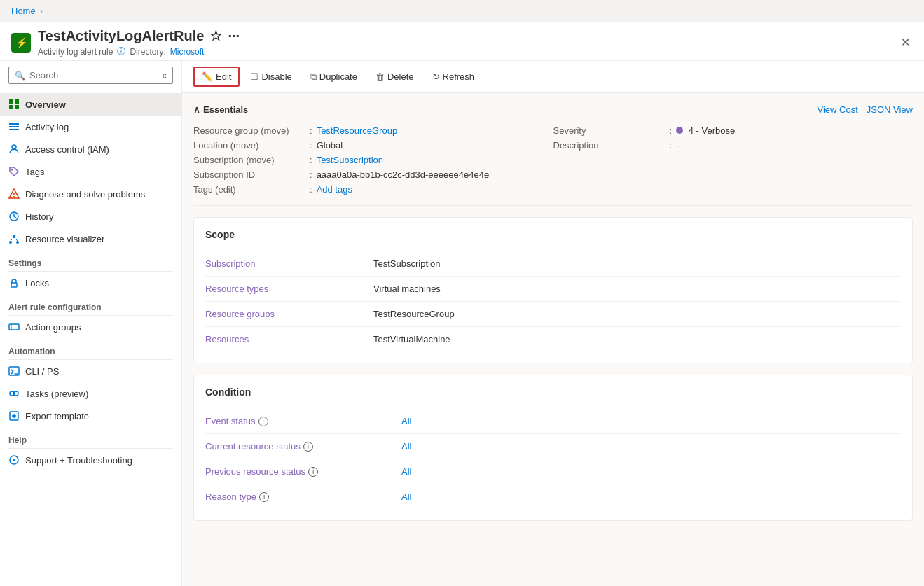  I want to click on json-view-link: JSON View, so click(890, 109).